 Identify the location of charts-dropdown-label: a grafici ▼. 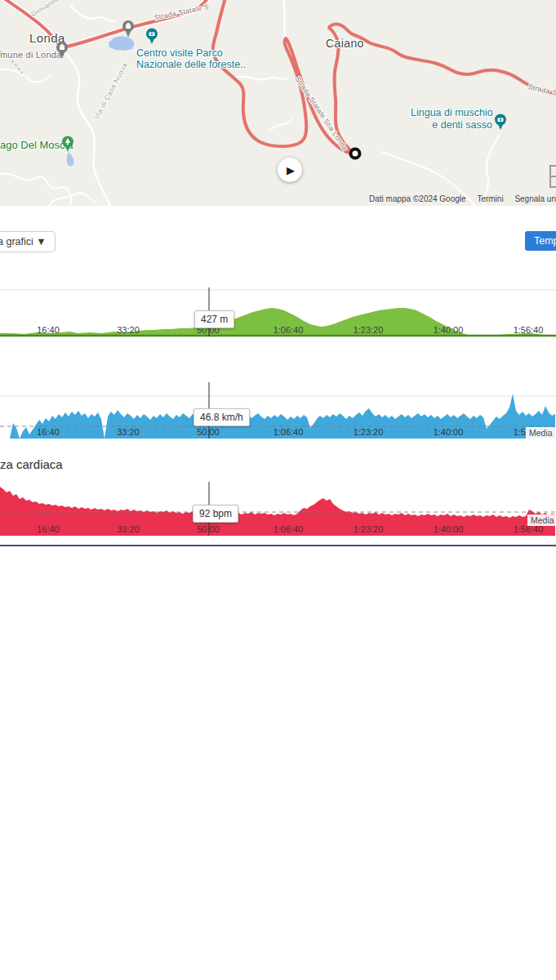
(23, 242).